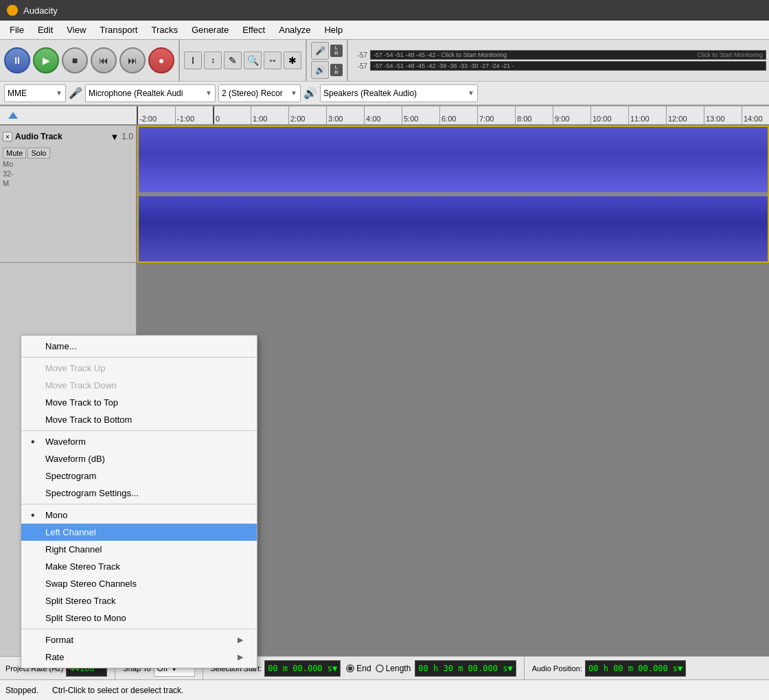 The height and width of the screenshot is (700, 769). I want to click on ctx-move-up: Move Track Up, so click(139, 368).